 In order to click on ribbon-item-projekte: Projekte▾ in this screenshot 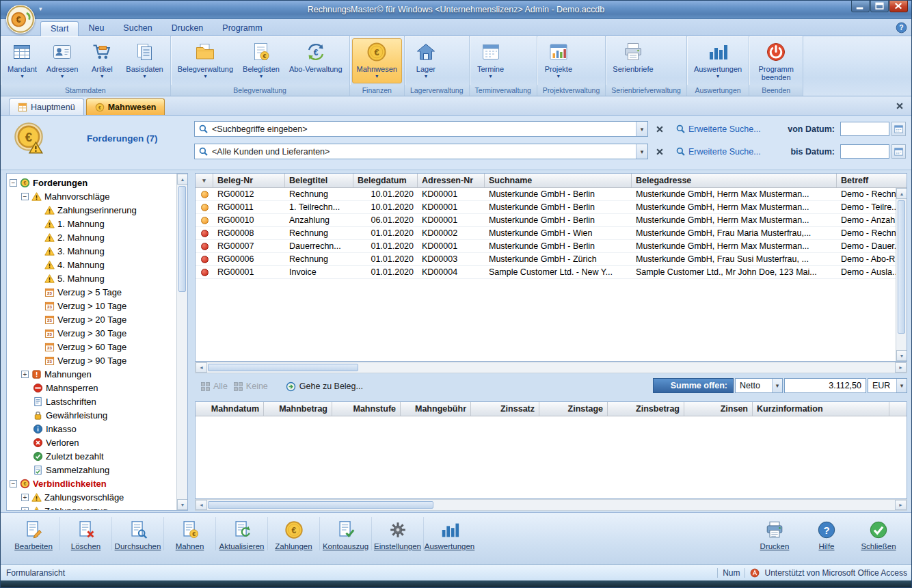, I will do `click(559, 61)`.